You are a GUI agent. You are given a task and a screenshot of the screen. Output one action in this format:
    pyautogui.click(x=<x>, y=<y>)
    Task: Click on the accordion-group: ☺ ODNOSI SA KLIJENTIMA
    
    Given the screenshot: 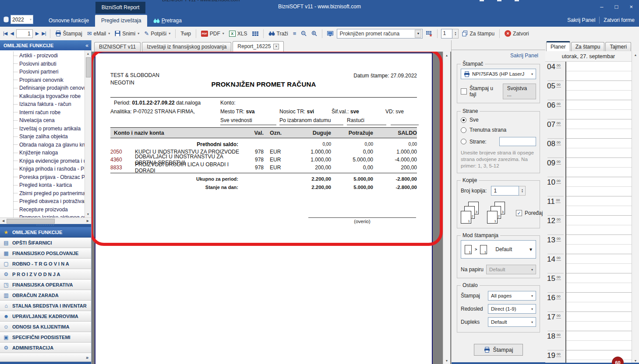 What is the action you would take?
    pyautogui.click(x=46, y=327)
    